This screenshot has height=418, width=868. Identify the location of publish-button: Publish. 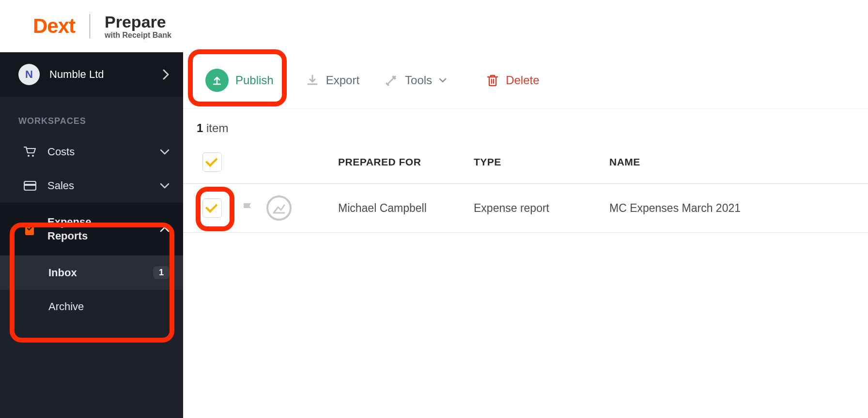
(239, 80).